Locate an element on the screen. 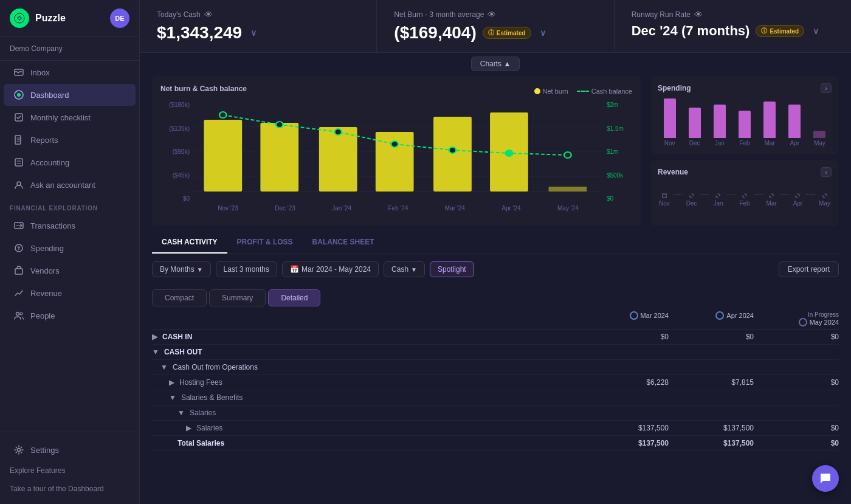 This screenshot has width=851, height=504. metric-net-burn: Net Burn - 3 month average 👁 ($169,404) … is located at coordinates (495, 26).